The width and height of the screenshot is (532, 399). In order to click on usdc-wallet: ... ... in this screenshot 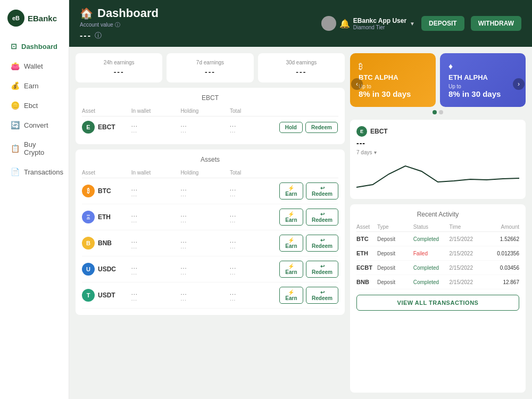, I will do `click(156, 269)`.